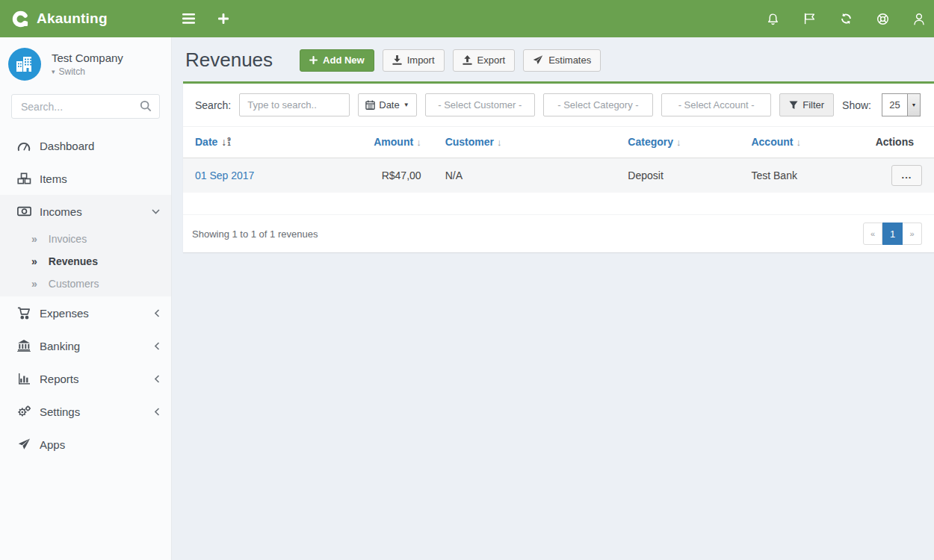 This screenshot has height=560, width=934. I want to click on quick-add-plus-icon, so click(223, 19).